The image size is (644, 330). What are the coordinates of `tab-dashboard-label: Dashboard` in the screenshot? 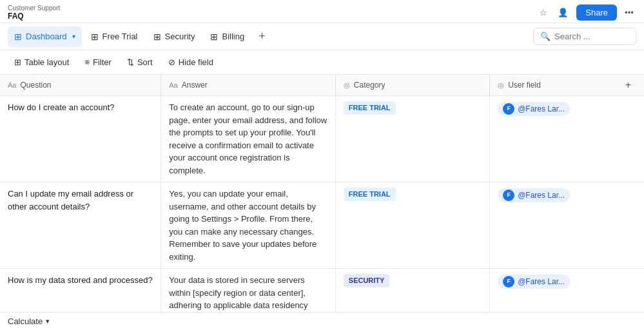 It's located at (46, 36).